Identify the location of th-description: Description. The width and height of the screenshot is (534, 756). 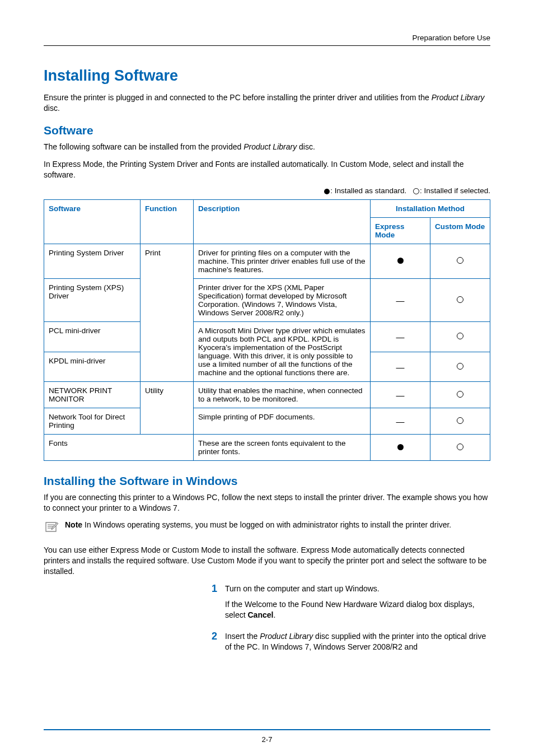
(282, 222).